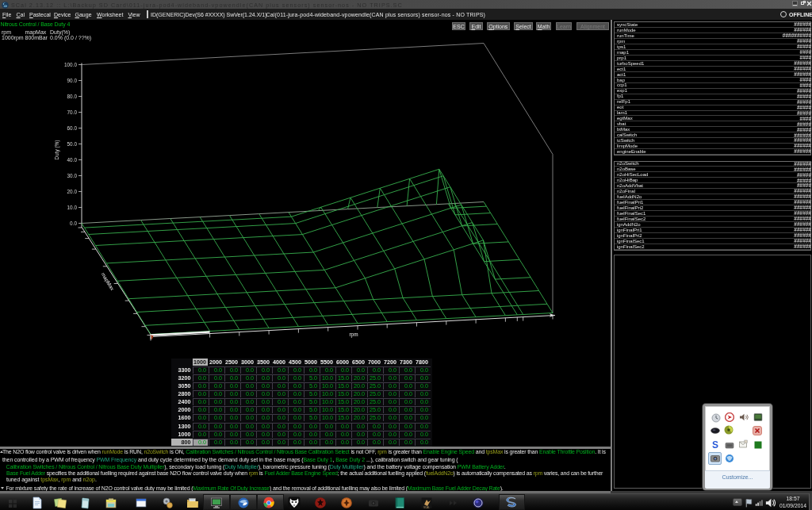 The width and height of the screenshot is (812, 510). What do you see at coordinates (73, 97) in the screenshot?
I see `svg-text: 80.0` at bounding box center [73, 97].